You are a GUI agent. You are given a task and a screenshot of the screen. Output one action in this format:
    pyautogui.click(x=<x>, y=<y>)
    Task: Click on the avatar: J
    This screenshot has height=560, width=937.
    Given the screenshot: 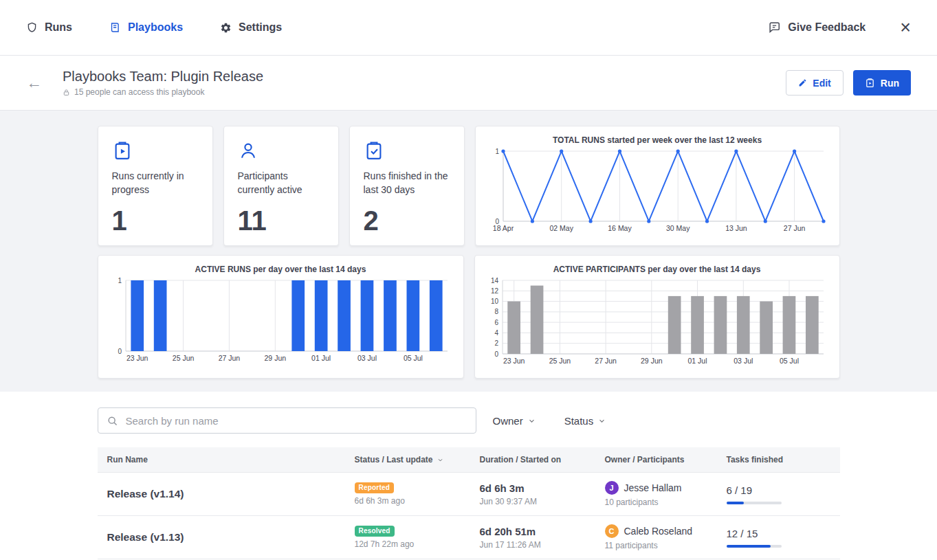 What is the action you would take?
    pyautogui.click(x=612, y=488)
    